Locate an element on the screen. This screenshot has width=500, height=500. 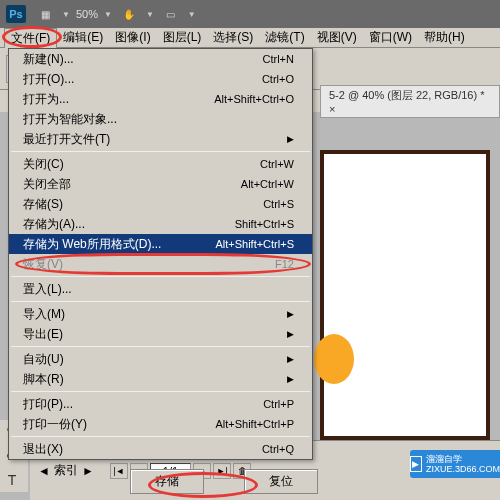
menu-place: 置入(L)... is located at coordinates (160, 289).